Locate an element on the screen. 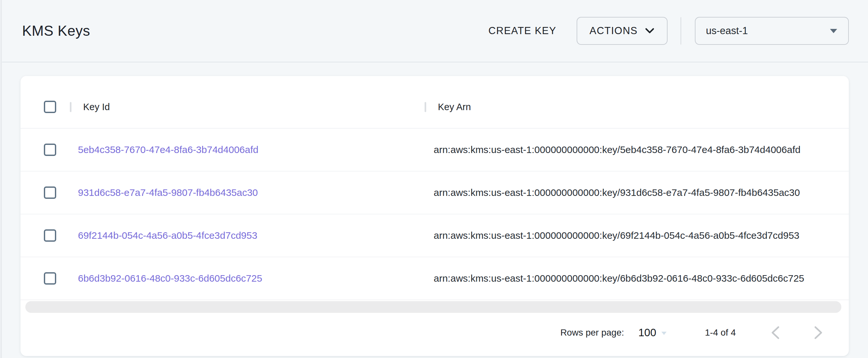 The image size is (868, 358). key-id-cell: 69f2144b-054c-4a56-a0b5-4fce3d7cd953 is located at coordinates (247, 235).